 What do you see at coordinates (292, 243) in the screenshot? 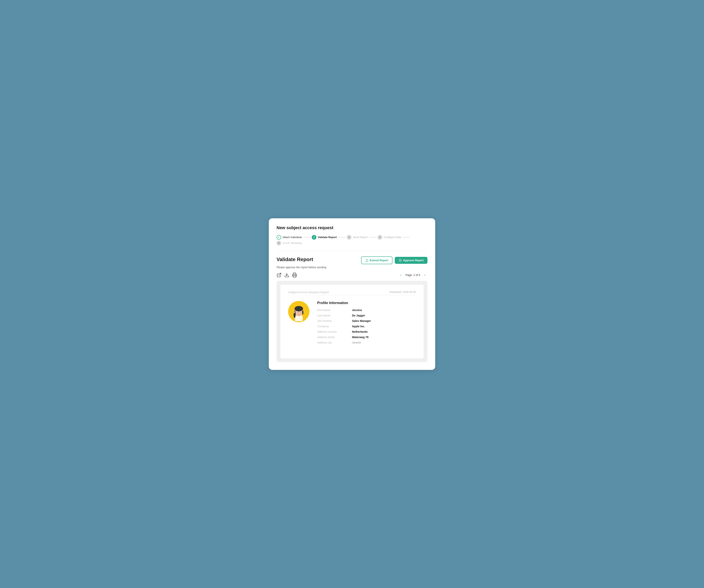
I see `step-label-summary: S.A.R. Summary` at bounding box center [292, 243].